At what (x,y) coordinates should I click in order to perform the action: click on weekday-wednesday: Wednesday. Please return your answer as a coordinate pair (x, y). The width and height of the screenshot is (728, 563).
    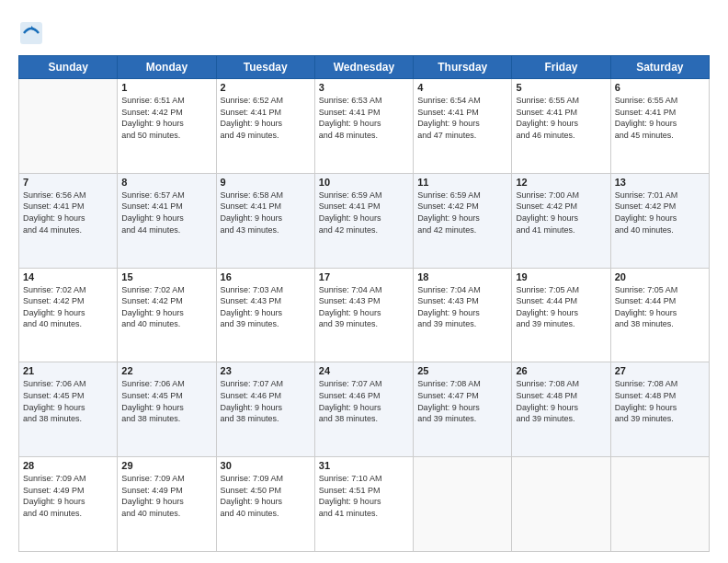
    Looking at the image, I should click on (364, 68).